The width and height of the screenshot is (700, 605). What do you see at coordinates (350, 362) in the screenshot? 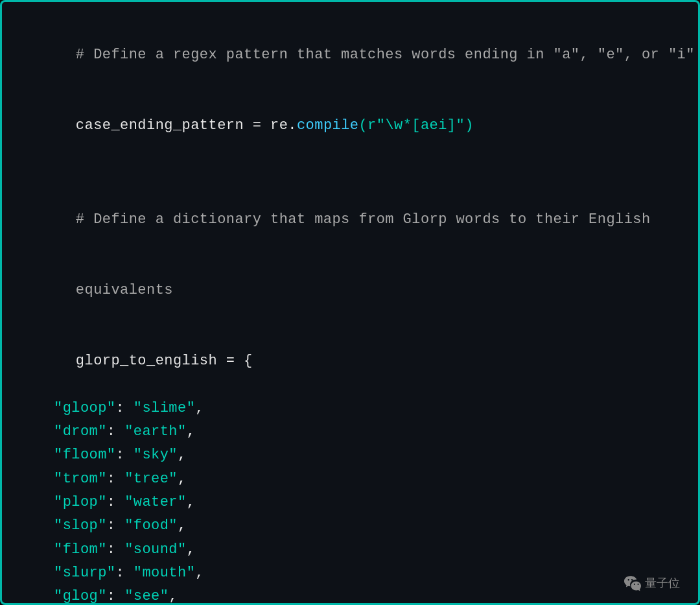
I see `line-dict-open: glorp_to_english = {` at bounding box center [350, 362].